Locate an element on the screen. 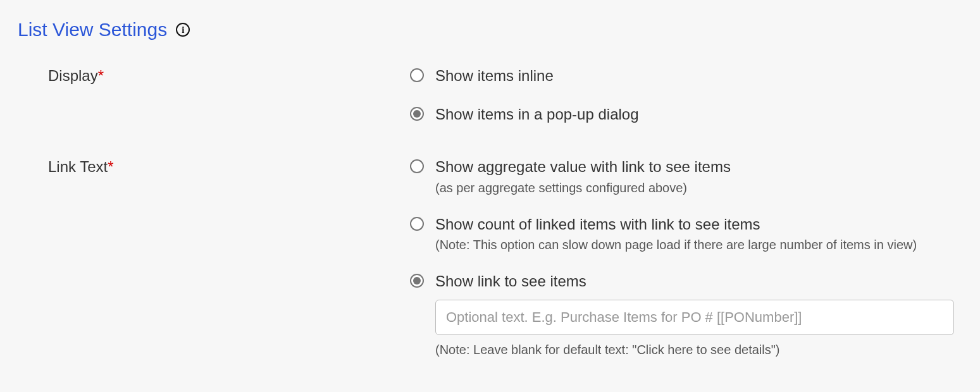 Image resolution: width=980 pixels, height=392 pixels. radio-label-block: Show link to see items is located at coordinates (511, 281).